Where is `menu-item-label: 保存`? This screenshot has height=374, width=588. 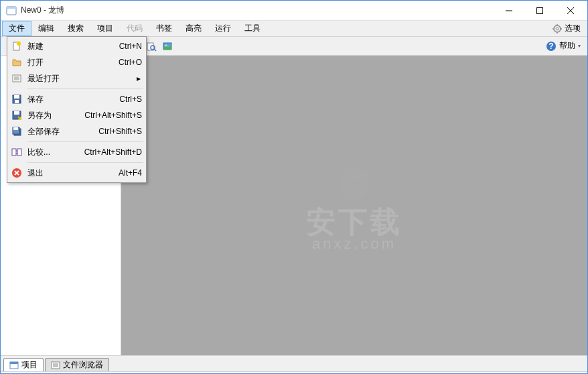 menu-item-label: 保存 is located at coordinates (74, 99).